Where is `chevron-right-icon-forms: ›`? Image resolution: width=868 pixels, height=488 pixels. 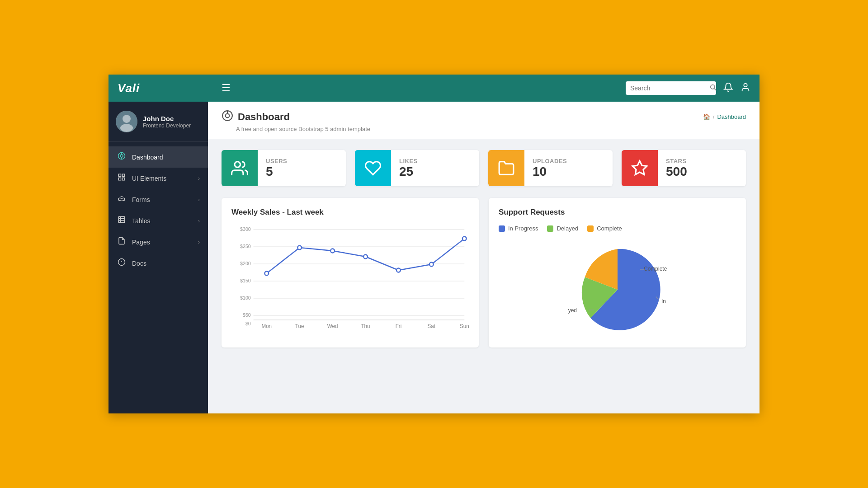
chevron-right-icon-forms: › is located at coordinates (199, 200).